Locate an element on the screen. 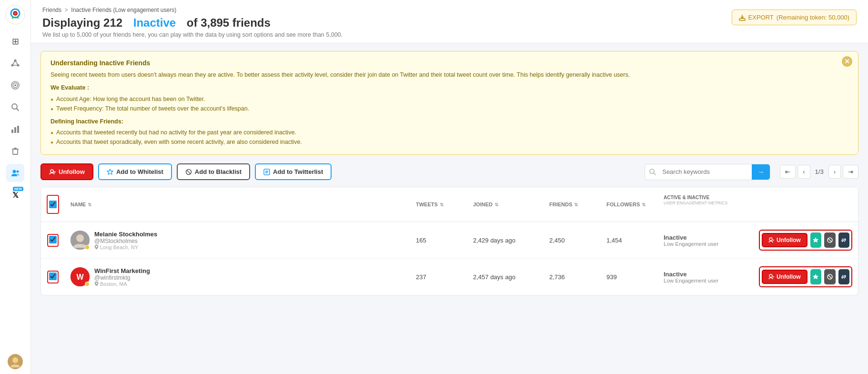 This screenshot has height=374, width=868. row1-user-location: Long Beach, NY is located at coordinates (126, 247).